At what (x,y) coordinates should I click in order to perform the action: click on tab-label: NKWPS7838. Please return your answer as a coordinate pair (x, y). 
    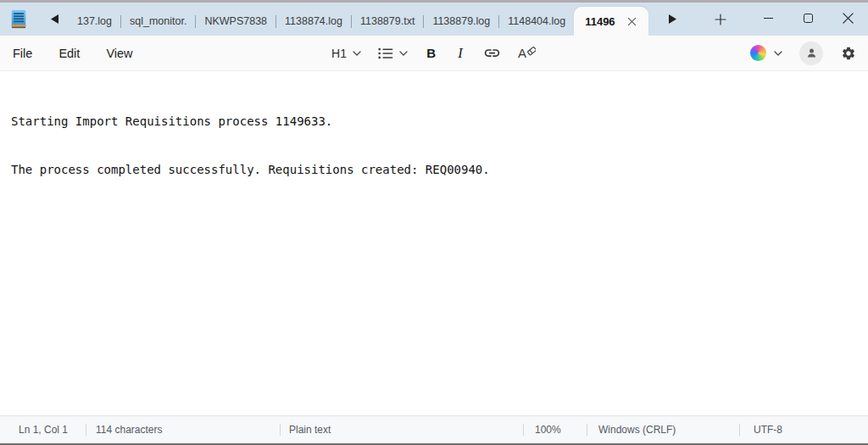
    Looking at the image, I should click on (236, 21).